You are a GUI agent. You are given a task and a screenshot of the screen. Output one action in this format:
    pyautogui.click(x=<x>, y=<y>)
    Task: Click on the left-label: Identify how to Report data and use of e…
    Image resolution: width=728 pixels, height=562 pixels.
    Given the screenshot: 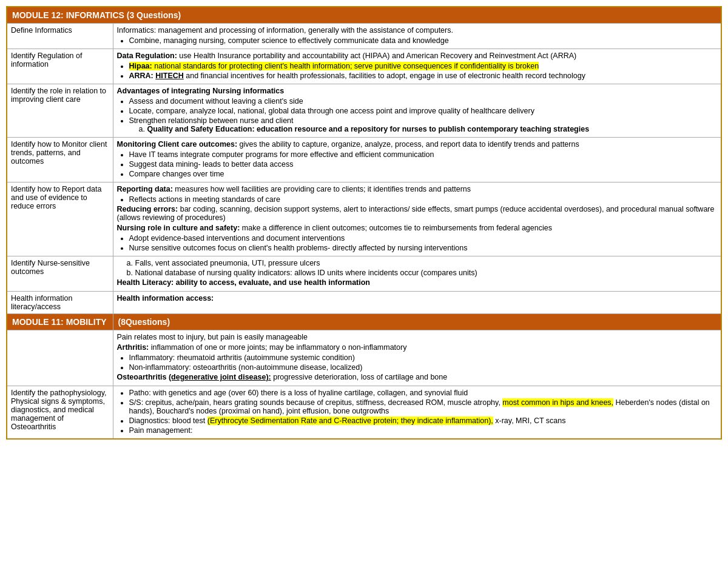 What is the action you would take?
    pyautogui.click(x=59, y=219)
    